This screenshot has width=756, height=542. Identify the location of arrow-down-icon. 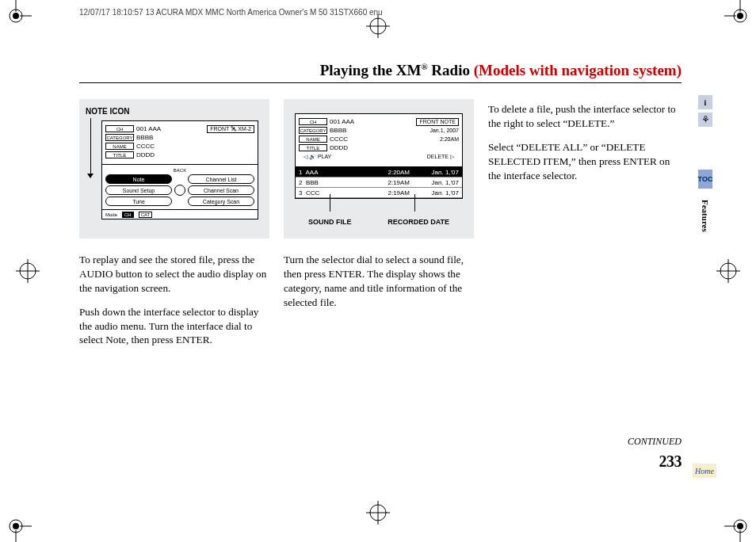
(90, 176).